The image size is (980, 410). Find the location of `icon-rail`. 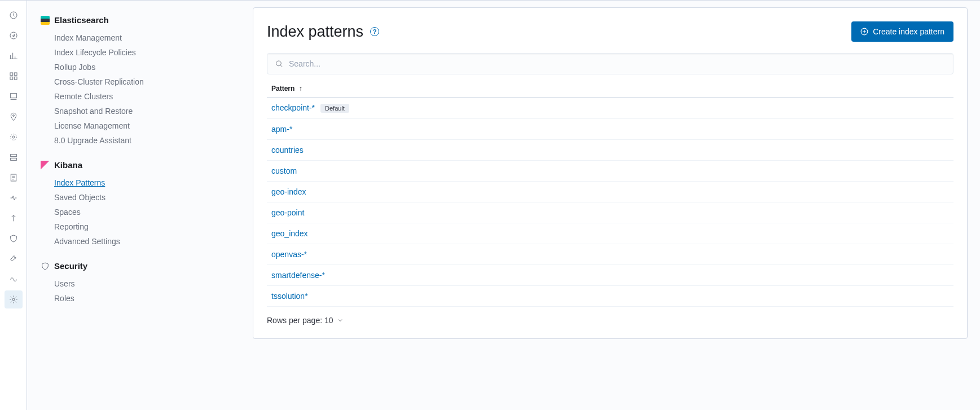

icon-rail is located at coordinates (14, 205).